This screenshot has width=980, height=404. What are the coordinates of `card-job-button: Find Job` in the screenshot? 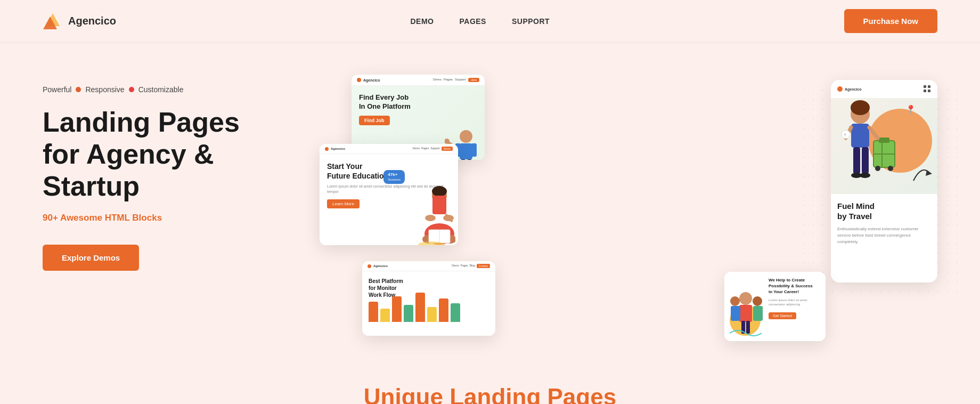 It's located at (374, 120).